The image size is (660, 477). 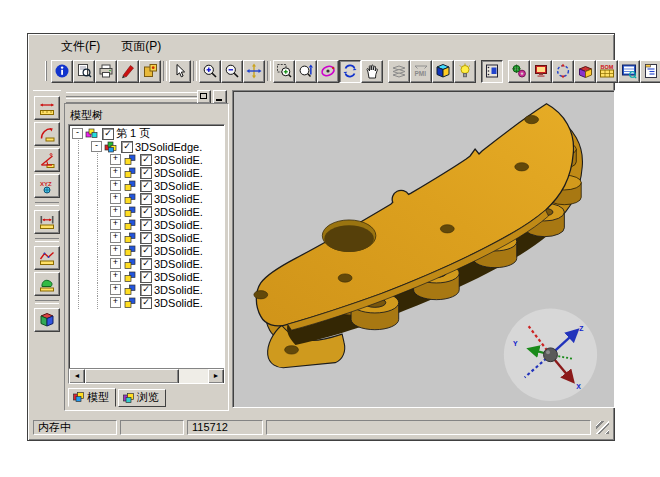 What do you see at coordinates (106, 72) in the screenshot?
I see `print-button` at bounding box center [106, 72].